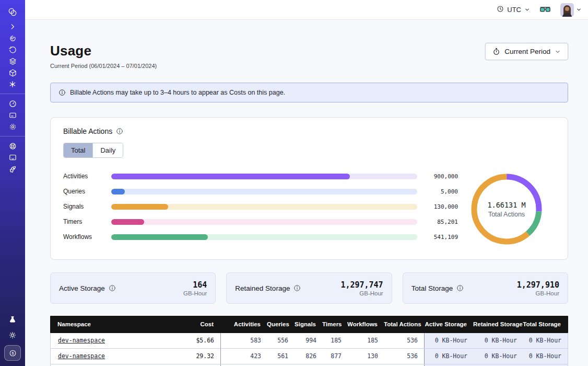  What do you see at coordinates (110, 324) in the screenshot?
I see `column-header-namespace: Namespace` at bounding box center [110, 324].